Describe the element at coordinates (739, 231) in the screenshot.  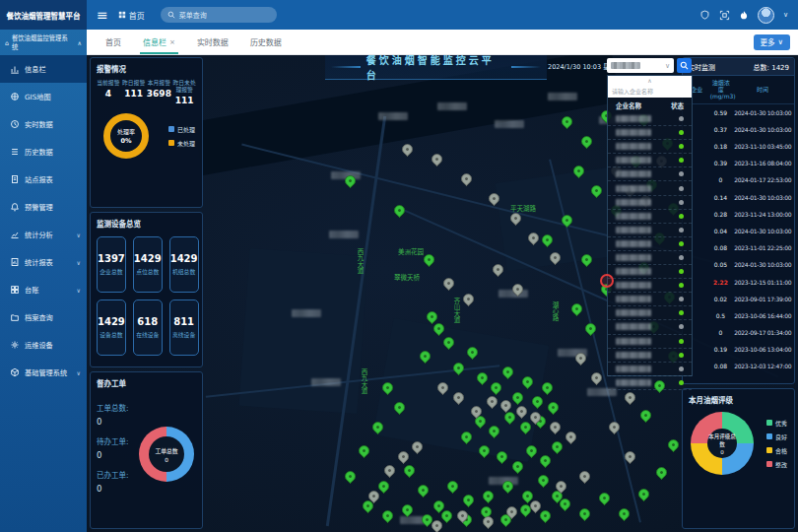
I see `realtime-row: 0.042024-01-30 10:03:00` at that location.